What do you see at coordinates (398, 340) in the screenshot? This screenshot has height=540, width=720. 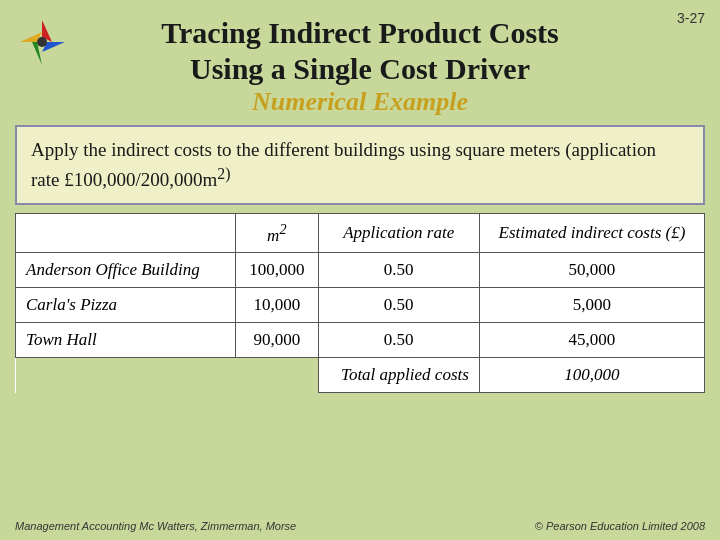 I see `row3-app-rate: 0.50` at bounding box center [398, 340].